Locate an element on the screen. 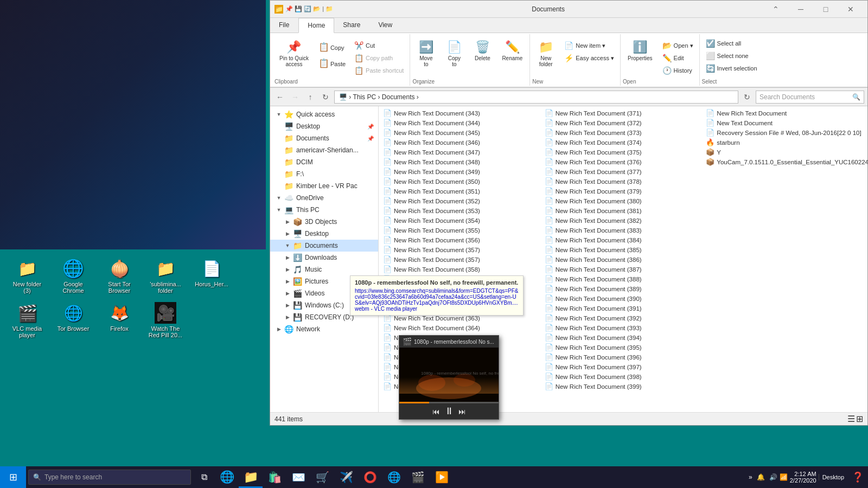 This screenshot has height=488, width=868. file-item: 📄New Rich Text Document (354) is located at coordinates (462, 221).